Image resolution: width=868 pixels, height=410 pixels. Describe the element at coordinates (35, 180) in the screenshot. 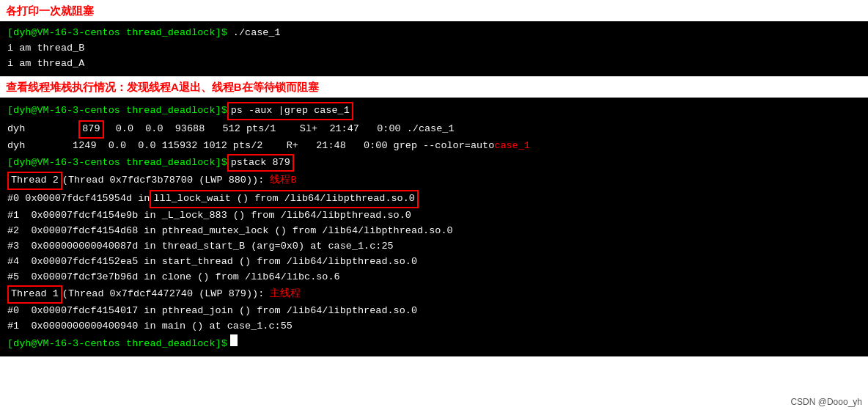

I see `thread2-badge: Thread 2` at that location.